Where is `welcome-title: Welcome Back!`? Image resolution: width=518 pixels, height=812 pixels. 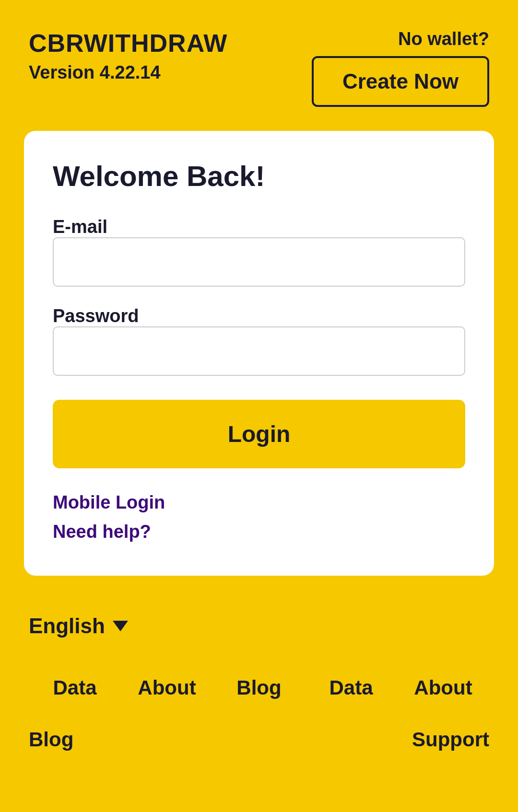 welcome-title: Welcome Back! is located at coordinates (259, 176).